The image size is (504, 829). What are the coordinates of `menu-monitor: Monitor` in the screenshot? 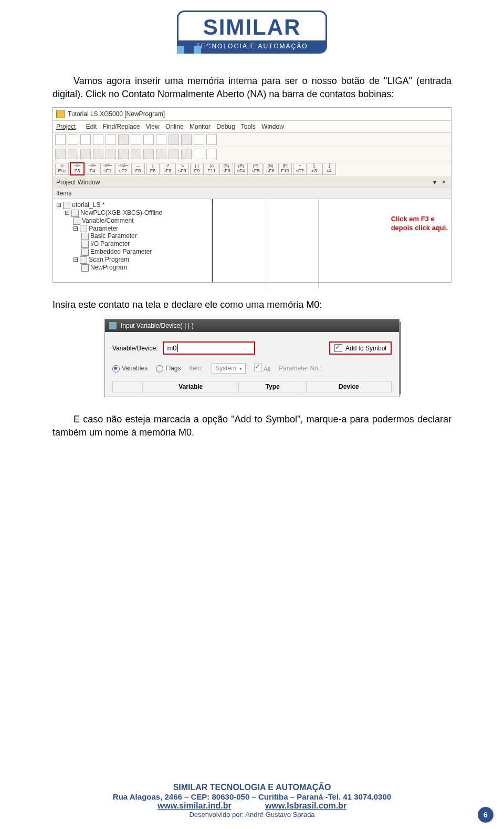 It's located at (200, 127).